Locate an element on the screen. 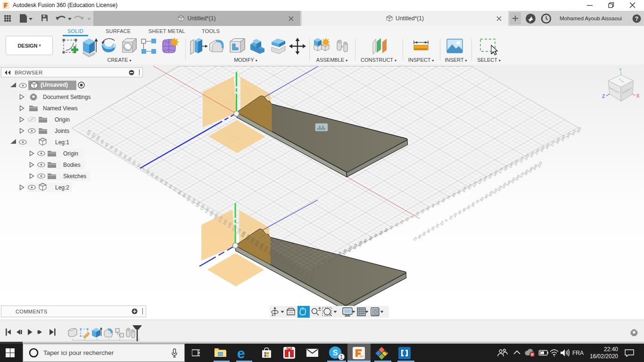 The height and width of the screenshot is (362, 644). svg-text: S is located at coordinates (336, 353).